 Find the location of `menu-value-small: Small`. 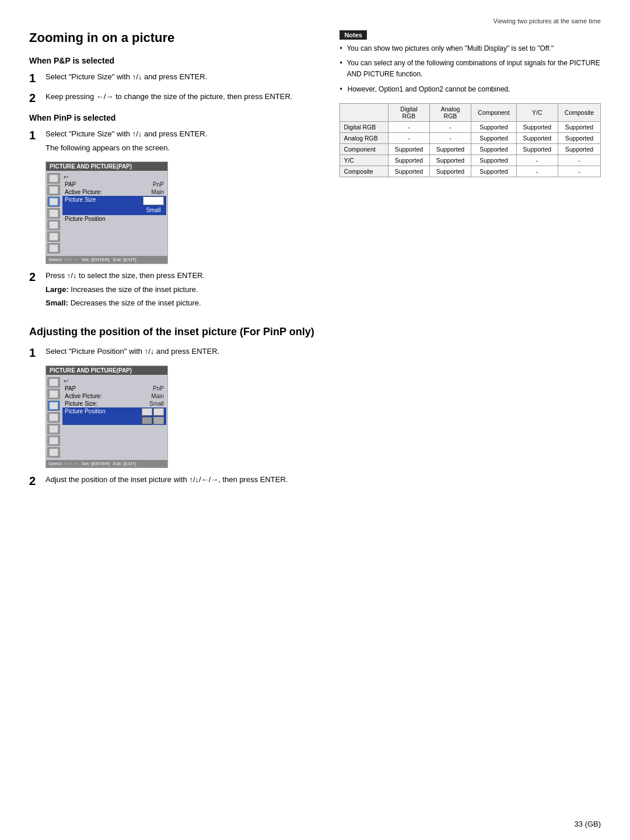

menu-value-small: Small is located at coordinates (153, 210).